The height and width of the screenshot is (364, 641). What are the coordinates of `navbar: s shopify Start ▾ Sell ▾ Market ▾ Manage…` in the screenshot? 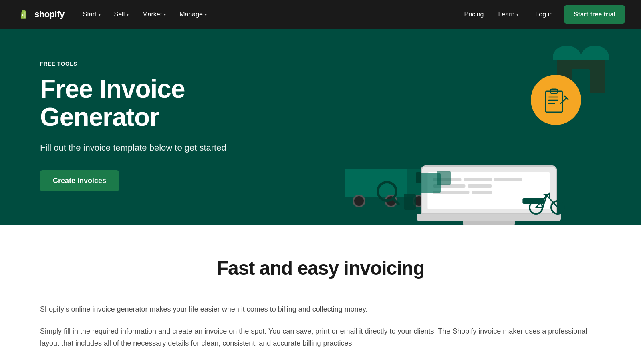 It's located at (320, 14).